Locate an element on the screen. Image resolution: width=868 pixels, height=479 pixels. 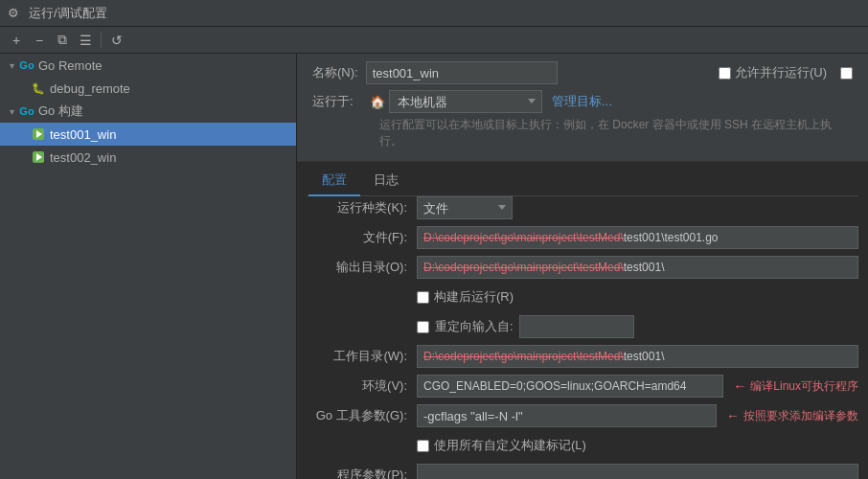
output-path-strike: D:\codeproject\go\mainproject\testMed\ is located at coordinates (523, 267).